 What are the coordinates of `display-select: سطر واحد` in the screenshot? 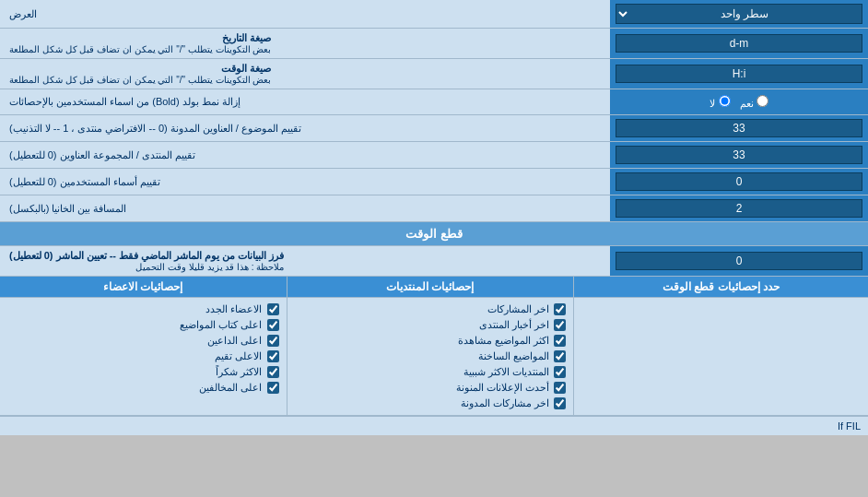 It's located at (739, 14).